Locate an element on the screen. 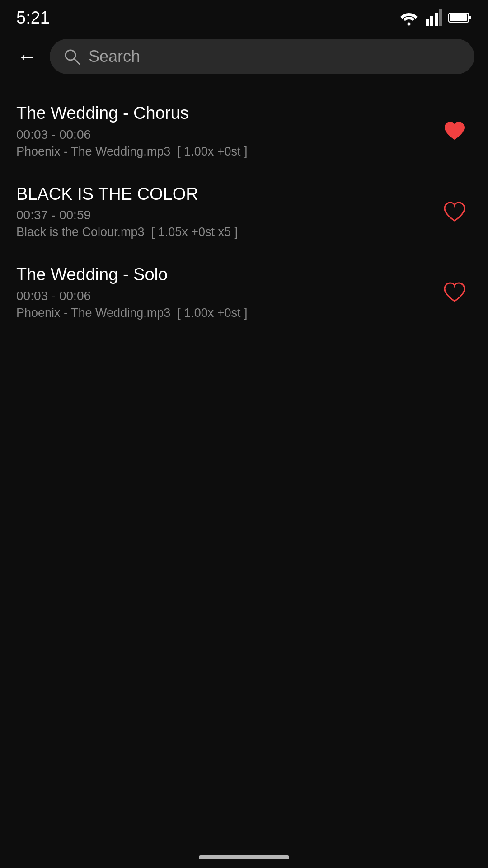 This screenshot has width=488, height=868. search-bar-row: ← is located at coordinates (244, 57).